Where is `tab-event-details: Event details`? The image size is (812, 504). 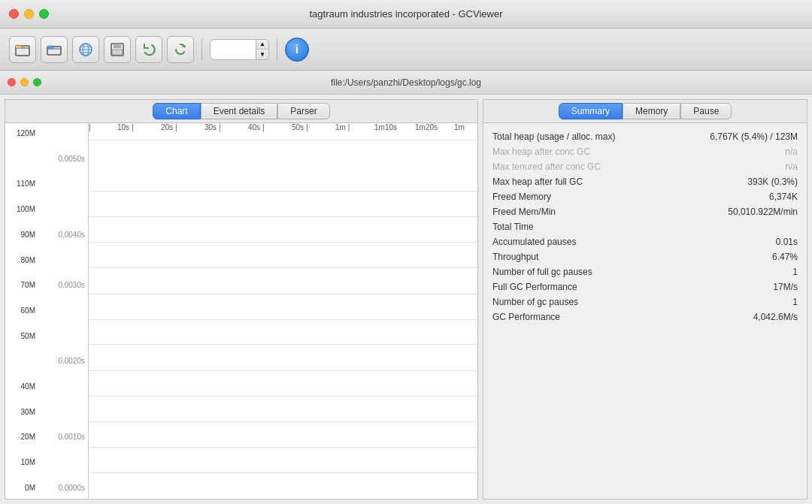 tab-event-details: Event details is located at coordinates (239, 111).